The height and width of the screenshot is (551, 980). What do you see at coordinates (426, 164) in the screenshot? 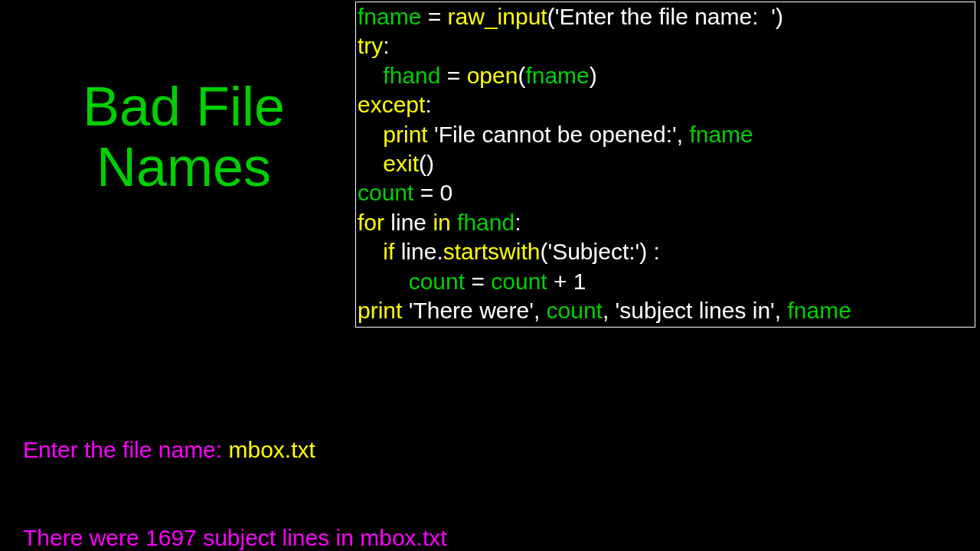
I see `paren-empty: ()` at bounding box center [426, 164].